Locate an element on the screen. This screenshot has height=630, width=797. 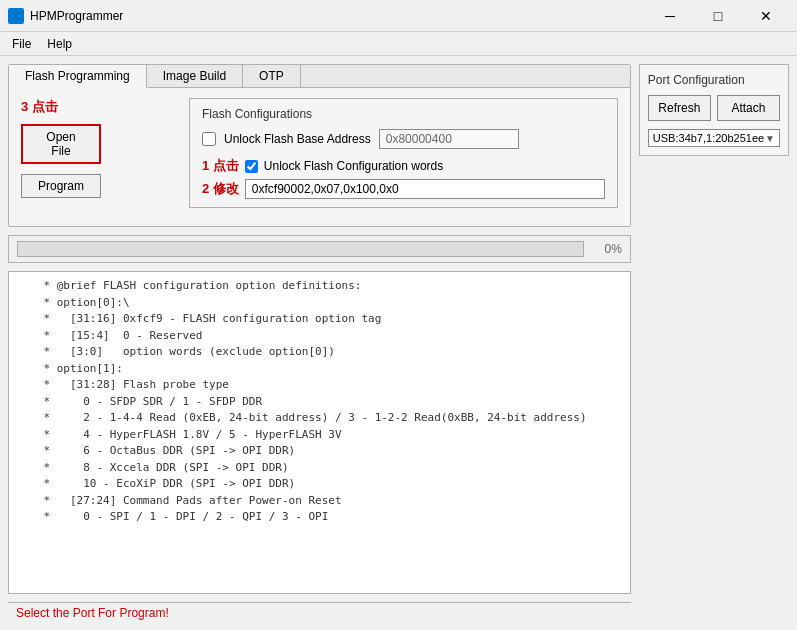
tab-top-section: 3 点击 Open File Program Flash Configurati… is located at coordinates (320, 153).